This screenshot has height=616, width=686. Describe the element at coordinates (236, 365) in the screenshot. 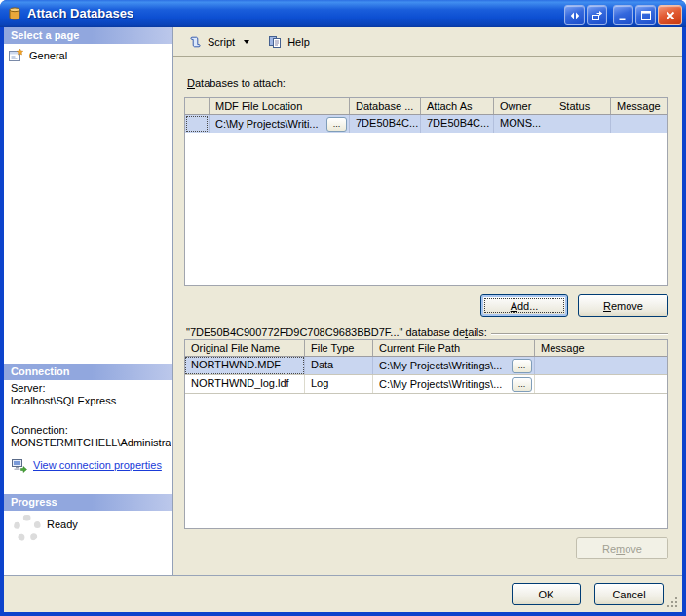

I see `original-file-name-value: NORTHWND.MDF` at that location.